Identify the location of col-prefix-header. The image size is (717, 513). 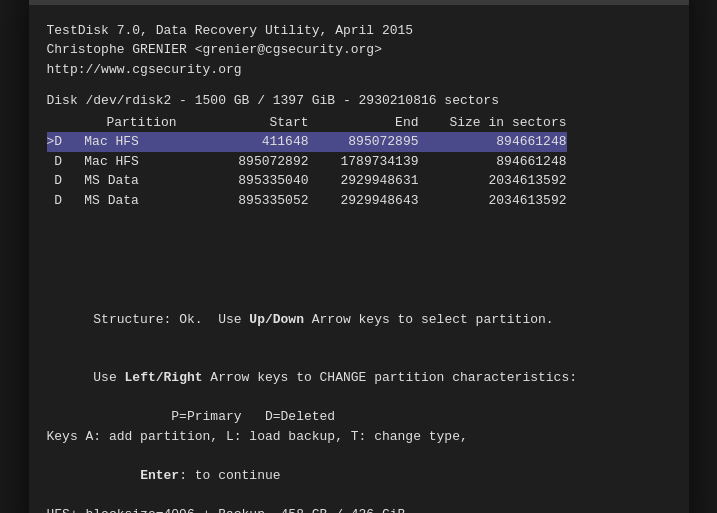
(62, 123).